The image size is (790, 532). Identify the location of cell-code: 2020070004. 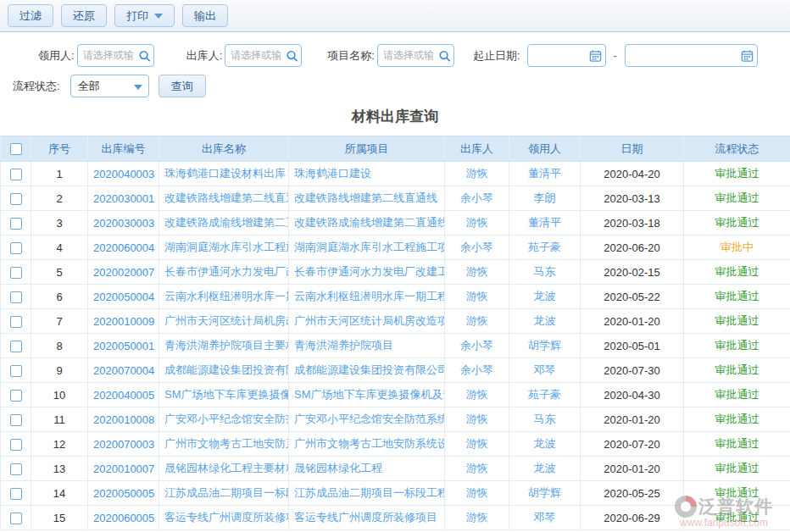
(124, 371).